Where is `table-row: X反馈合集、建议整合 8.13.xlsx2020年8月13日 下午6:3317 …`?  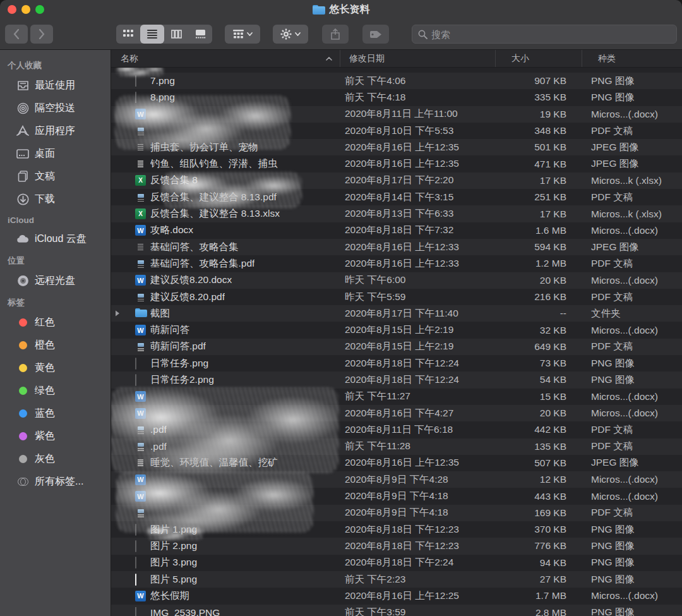 table-row: X反馈合集、建议整合 8.13.xlsx2020年8月13日 下午6:3317 … is located at coordinates (397, 214).